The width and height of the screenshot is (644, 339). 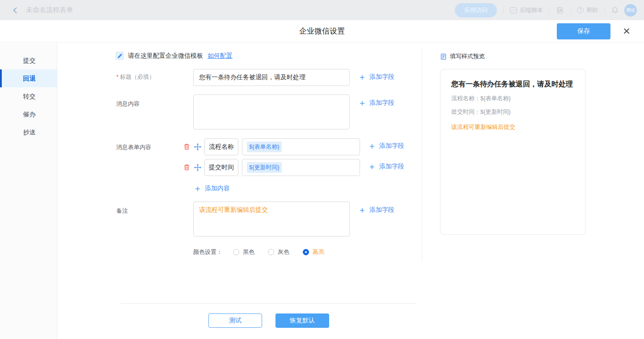 What do you see at coordinates (513, 127) in the screenshot?
I see `preview-line: 该流程可重新编辑后提交` at bounding box center [513, 127].